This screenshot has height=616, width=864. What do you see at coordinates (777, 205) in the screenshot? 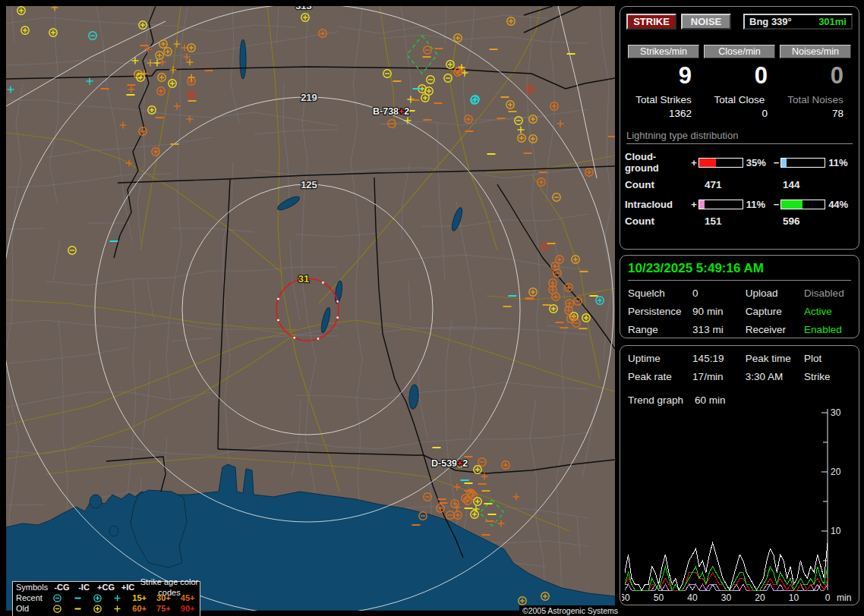
I see `minus-sign: −` at bounding box center [777, 205].